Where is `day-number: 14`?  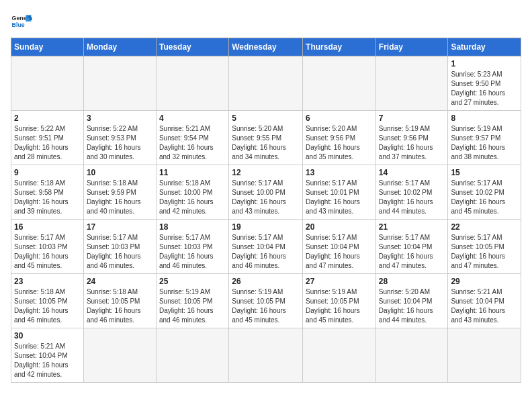 day-number: 14 is located at coordinates (412, 173).